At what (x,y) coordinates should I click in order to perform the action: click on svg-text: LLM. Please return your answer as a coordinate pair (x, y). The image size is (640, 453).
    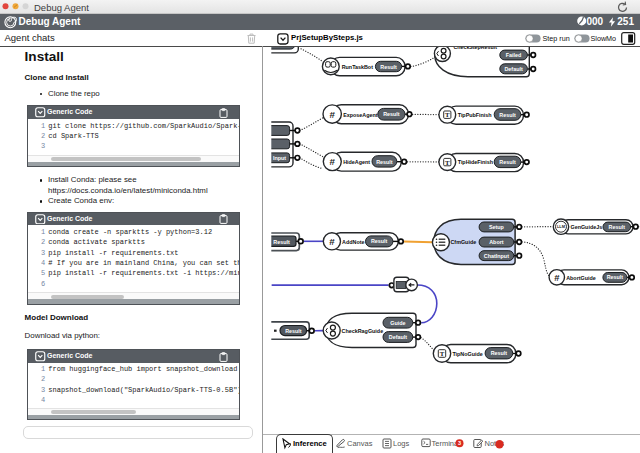
    Looking at the image, I should click on (561, 226).